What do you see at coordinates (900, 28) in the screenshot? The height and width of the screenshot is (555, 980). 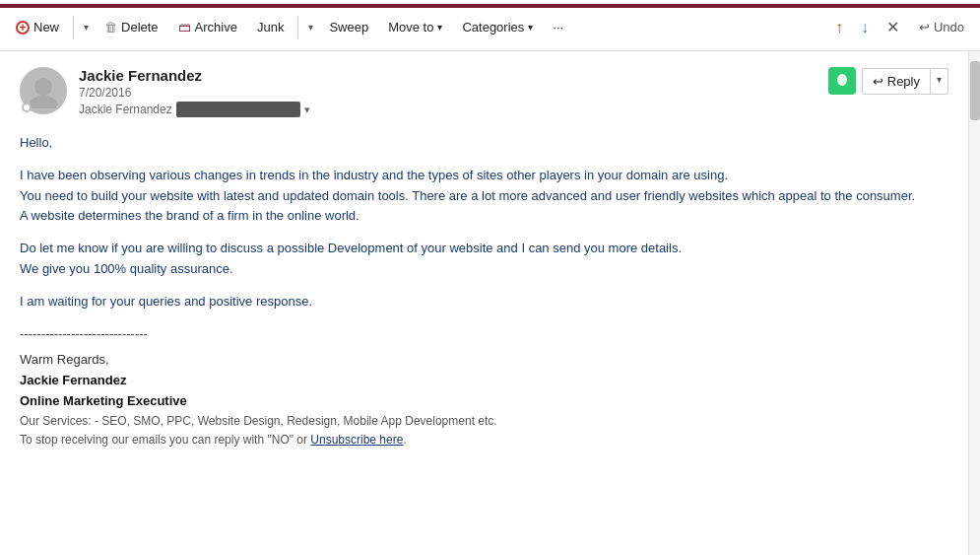 I see `toolbar-right: ↑ ↓ ✕ ↩ Undo` at bounding box center [900, 28].